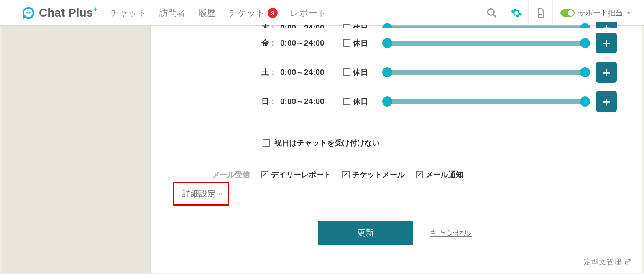 The width and height of the screenshot is (644, 274). Describe the element at coordinates (445, 175) in the screenshot. I see `mail-notify-label: メール通知` at that location.